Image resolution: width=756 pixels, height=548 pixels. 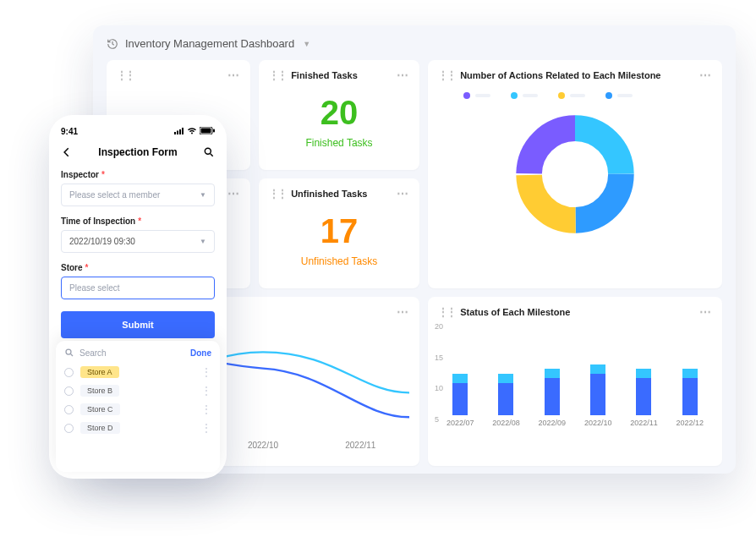 What do you see at coordinates (339, 233) in the screenshot?
I see `card-unfinished-tasks: ⋮⋮ Unfinished Tasks ⋯ 17 Unfinished Task…` at bounding box center [339, 233].